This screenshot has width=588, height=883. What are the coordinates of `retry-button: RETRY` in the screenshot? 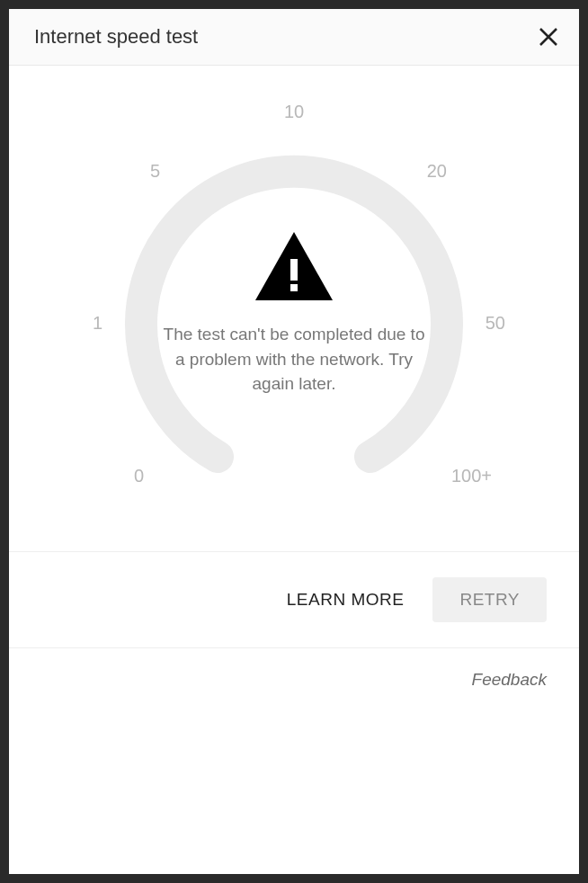 It's located at (489, 600).